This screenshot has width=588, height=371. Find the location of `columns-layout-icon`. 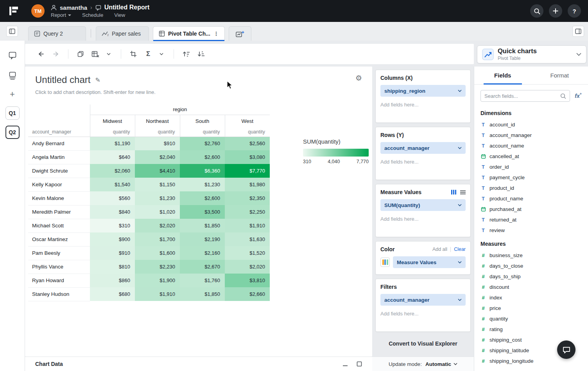

columns-layout-icon is located at coordinates (454, 192).